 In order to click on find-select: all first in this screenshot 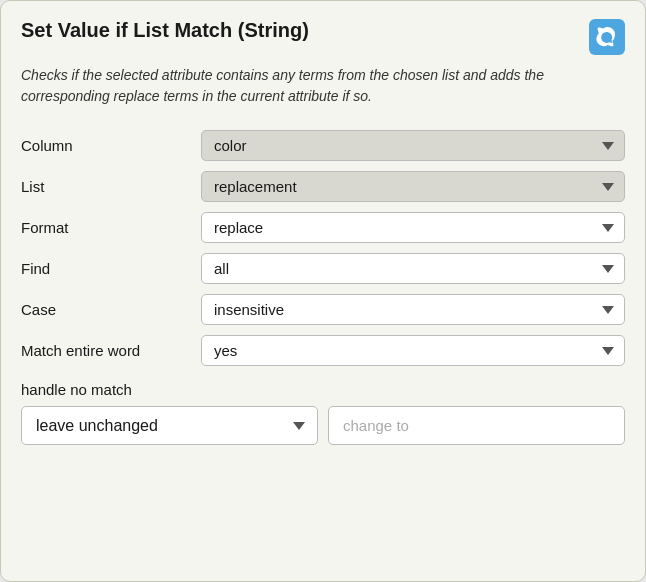, I will do `click(413, 268)`.